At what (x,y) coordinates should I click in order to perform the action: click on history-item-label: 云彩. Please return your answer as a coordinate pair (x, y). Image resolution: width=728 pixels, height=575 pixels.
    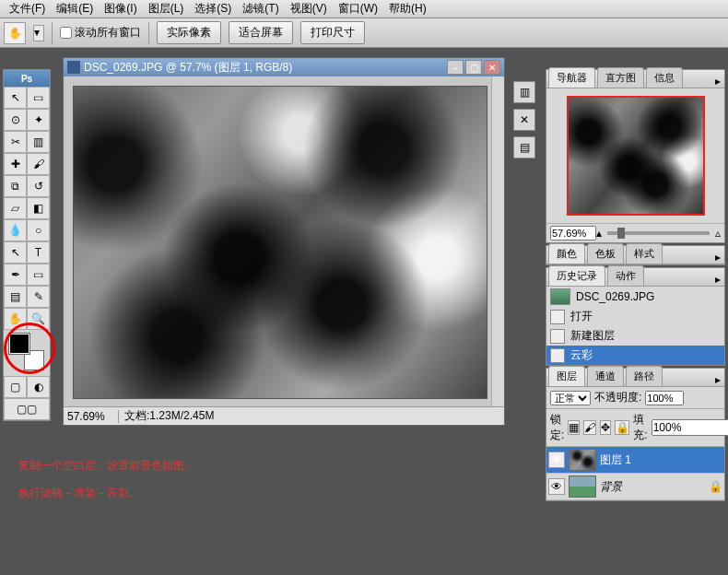
    Looking at the image, I should click on (581, 356).